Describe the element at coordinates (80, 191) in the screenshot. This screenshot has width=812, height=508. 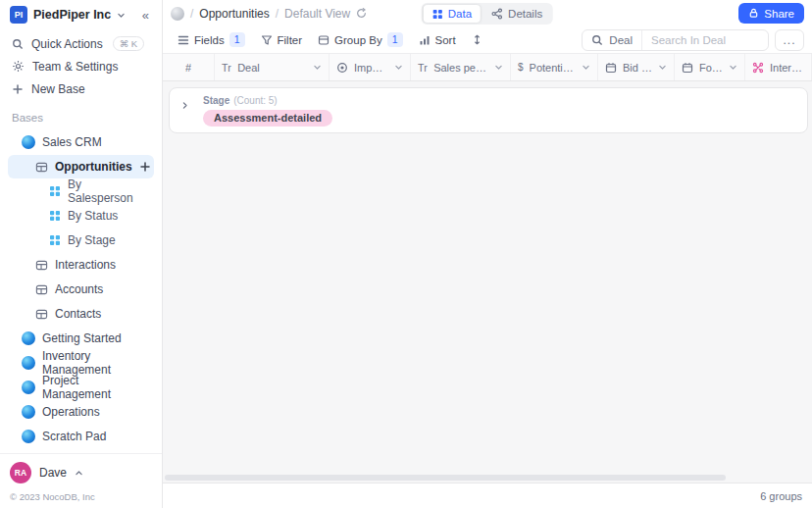
I see `sidebar-view-by-salesperson: By Salesperson` at that location.